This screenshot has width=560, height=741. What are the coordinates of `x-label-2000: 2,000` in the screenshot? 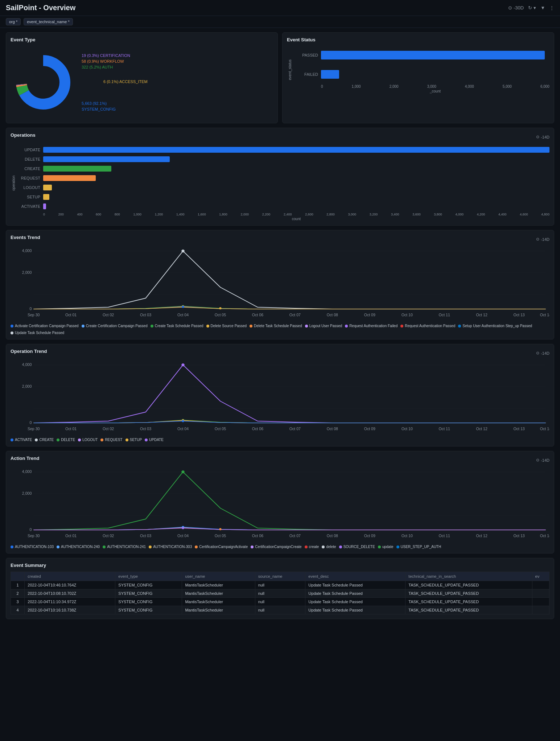 It's located at (394, 86).